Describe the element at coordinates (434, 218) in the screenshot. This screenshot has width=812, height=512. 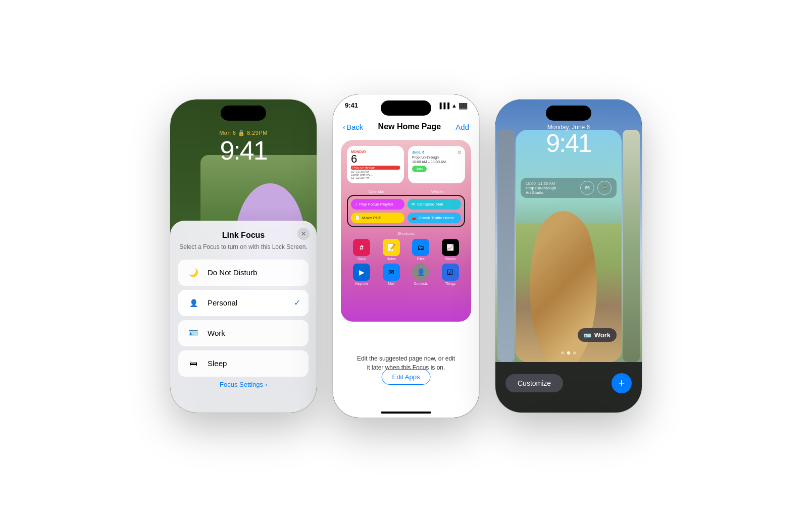
I see `shortcut-traffic: 🚗 Check Traffic Home` at that location.